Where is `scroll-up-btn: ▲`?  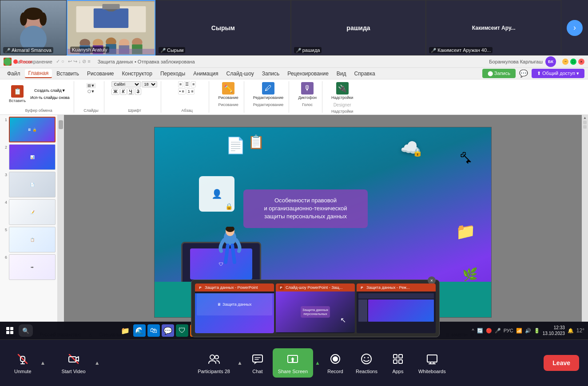 scroll-up-btn: ▲ is located at coordinates (585, 118).